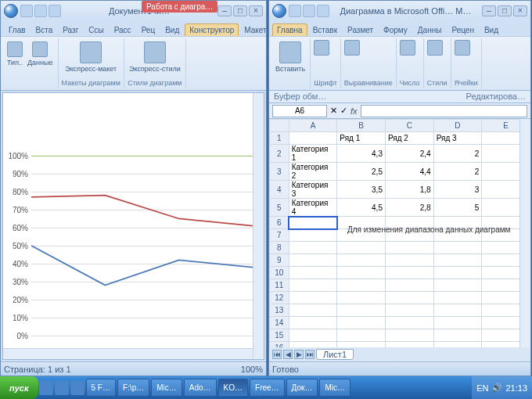  Describe the element at coordinates (435, 48) in the screenshot. I see `styles-group-icon` at that location.